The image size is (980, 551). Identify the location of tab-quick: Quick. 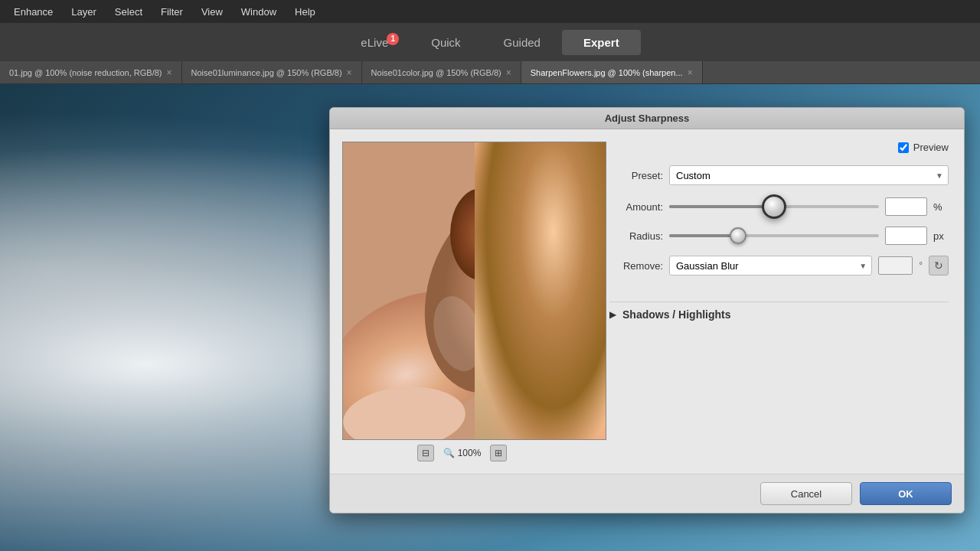
(446, 43).